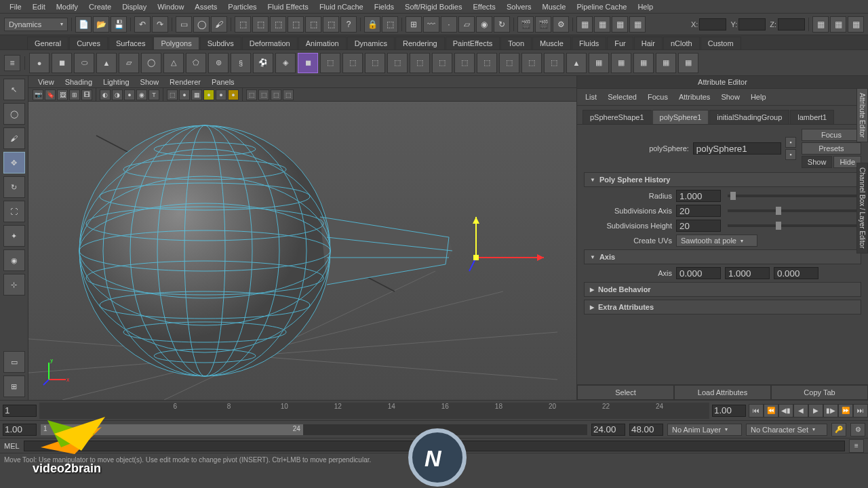 The width and height of the screenshot is (868, 488). Describe the element at coordinates (160, 24) in the screenshot. I see `redo-icon: ↷` at that location.